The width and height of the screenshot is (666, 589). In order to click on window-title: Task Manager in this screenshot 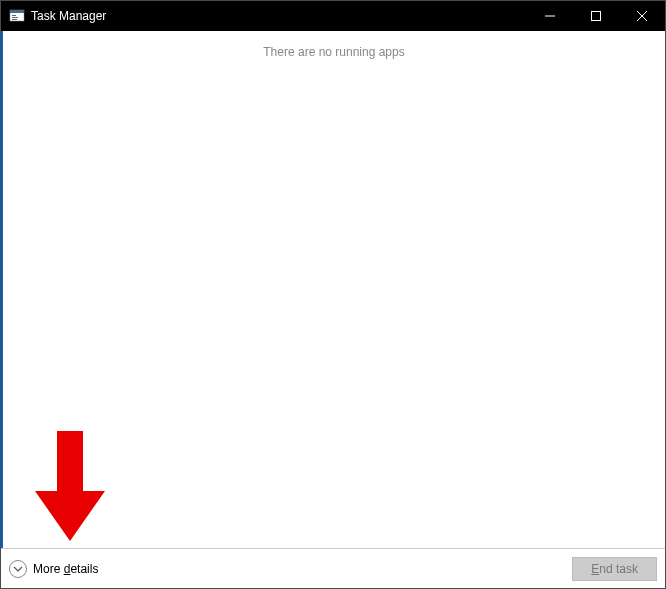, I will do `click(279, 16)`.